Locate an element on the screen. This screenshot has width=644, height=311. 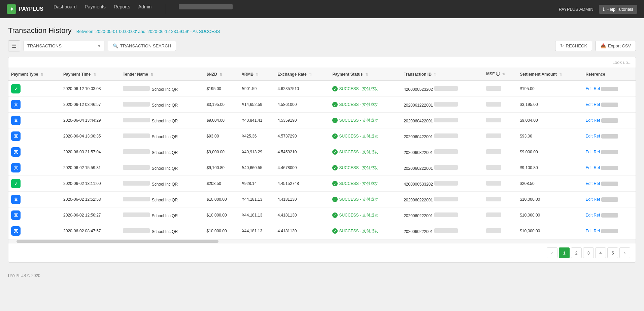
cell-nzd: $9,004.00 is located at coordinates (222, 120).